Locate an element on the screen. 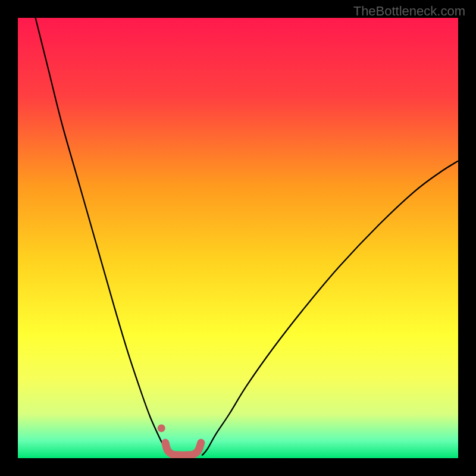  watermark-text: TheBottleneck.com is located at coordinates (409, 11).